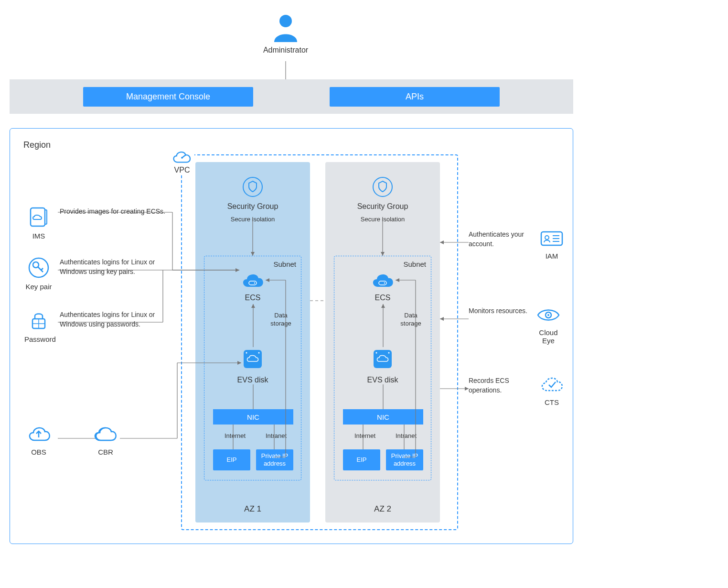 This screenshot has width=728, height=588. I want to click on cts-desc: Records ECS operations., so click(500, 385).